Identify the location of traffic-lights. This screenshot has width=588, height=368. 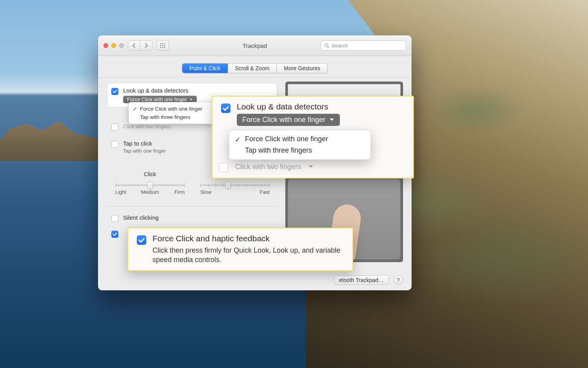
(114, 46).